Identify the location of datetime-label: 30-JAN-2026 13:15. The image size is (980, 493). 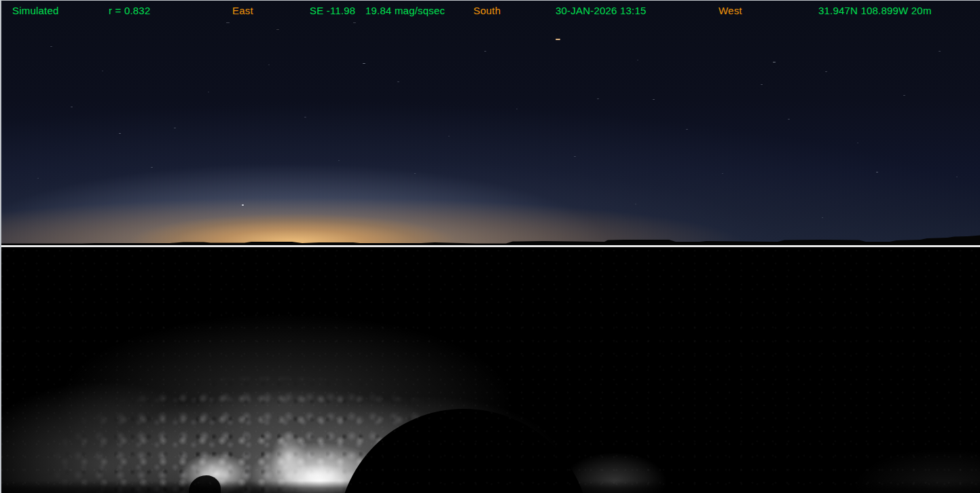
(601, 11).